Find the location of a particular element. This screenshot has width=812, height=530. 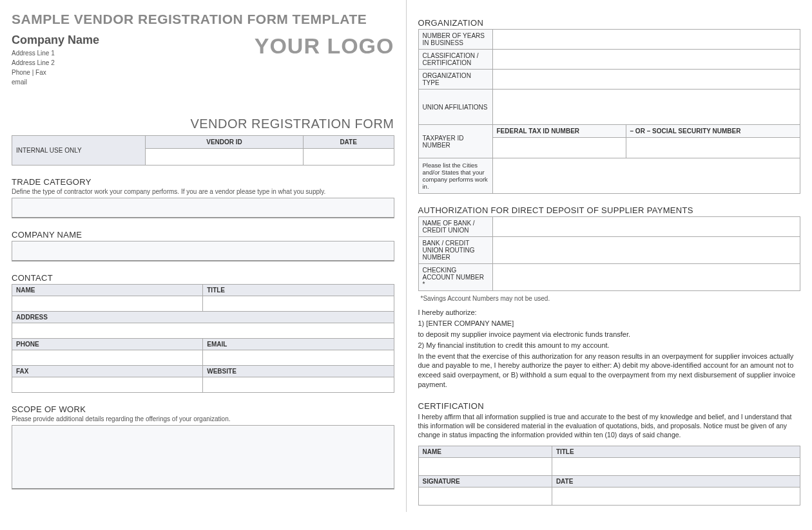

contact-name-input is located at coordinates (108, 304).